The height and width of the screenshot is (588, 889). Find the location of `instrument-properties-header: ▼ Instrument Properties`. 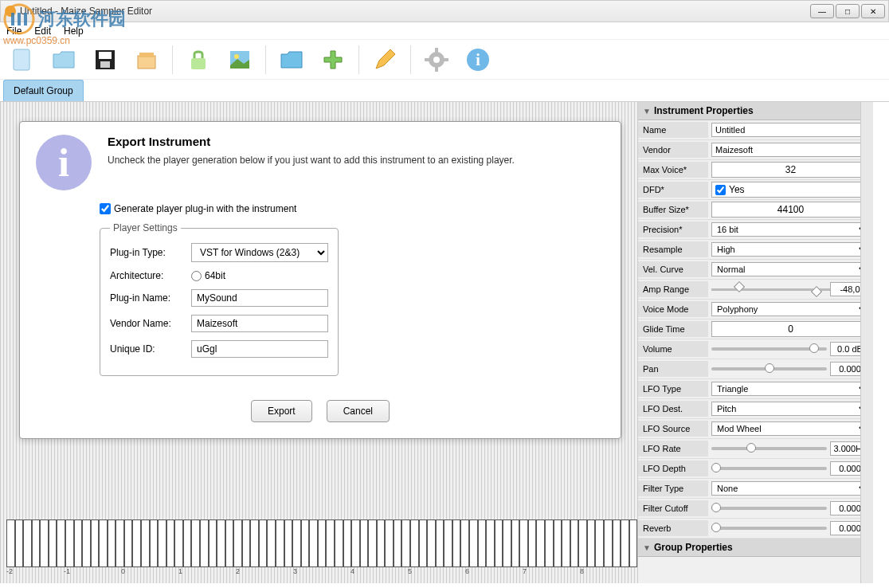

instrument-properties-header: ▼ Instrument Properties is located at coordinates (755, 112).